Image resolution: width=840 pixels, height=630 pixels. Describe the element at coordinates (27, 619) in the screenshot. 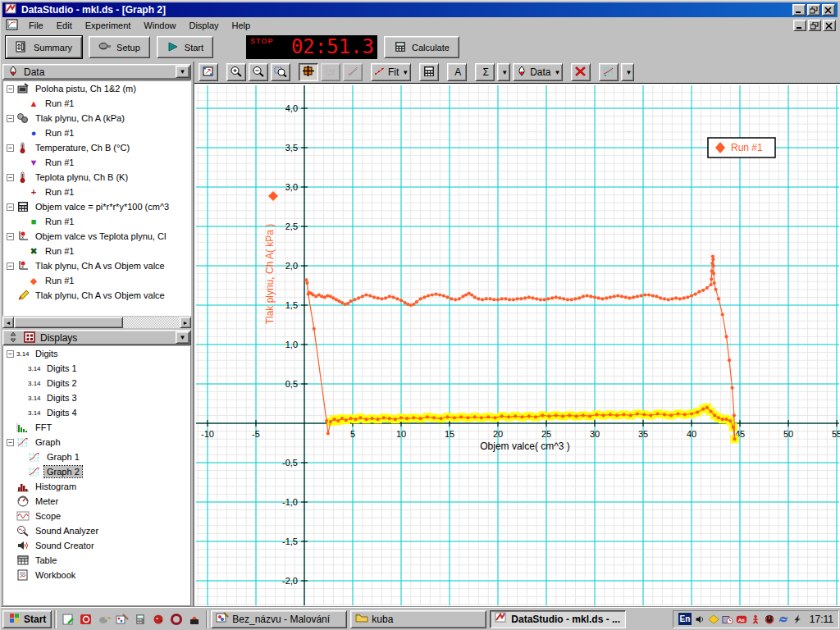

I see `start-menu-button: Start` at that location.